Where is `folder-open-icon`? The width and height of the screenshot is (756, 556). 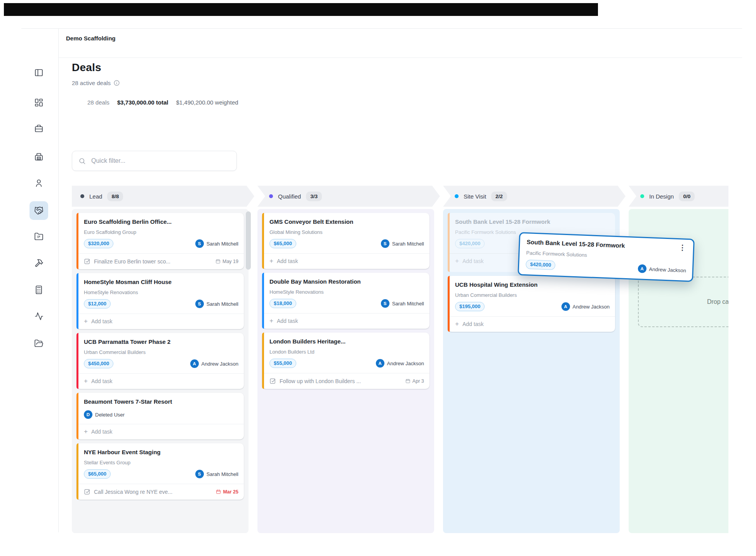
folder-open-icon is located at coordinates (39, 343).